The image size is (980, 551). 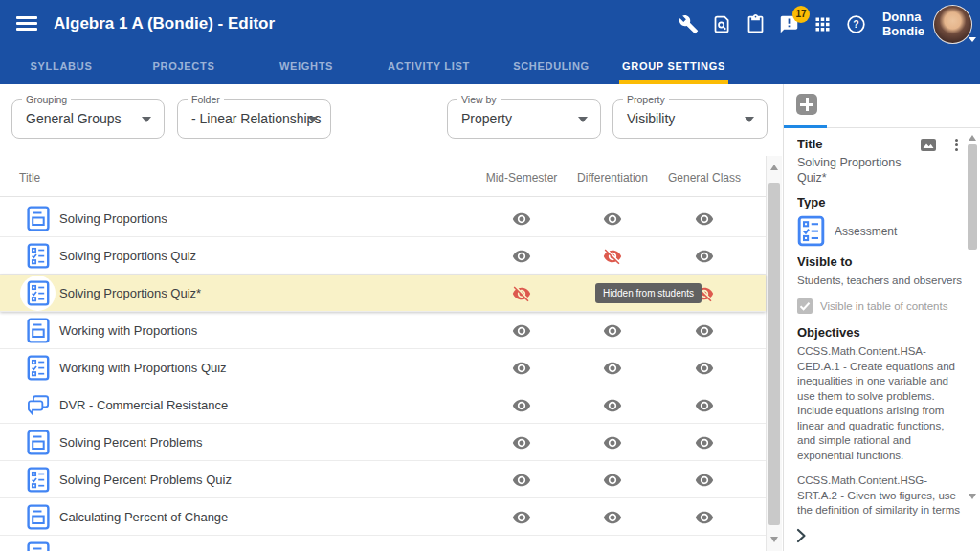 I want to click on help-button: ?, so click(x=857, y=24).